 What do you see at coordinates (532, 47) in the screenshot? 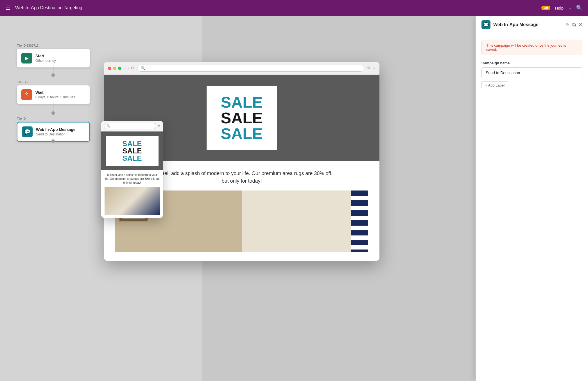
I see `alert-message: This campaign will be created once the j…` at bounding box center [532, 47].